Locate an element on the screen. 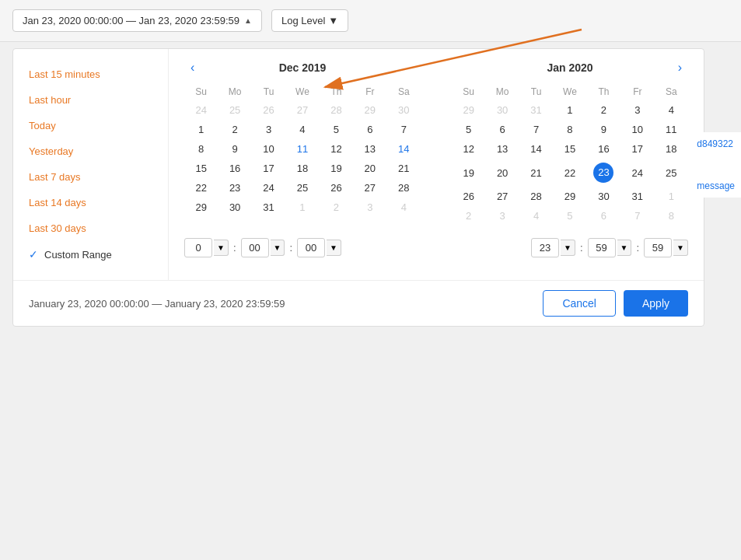 The height and width of the screenshot is (560, 741). cancel-button: Cancel is located at coordinates (579, 303).